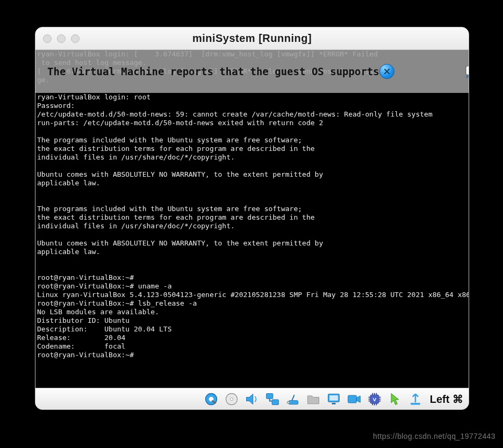  What do you see at coordinates (213, 71) in the screenshot?
I see `notification-message: The Virtual Machine reports that the gue…` at bounding box center [213, 71].